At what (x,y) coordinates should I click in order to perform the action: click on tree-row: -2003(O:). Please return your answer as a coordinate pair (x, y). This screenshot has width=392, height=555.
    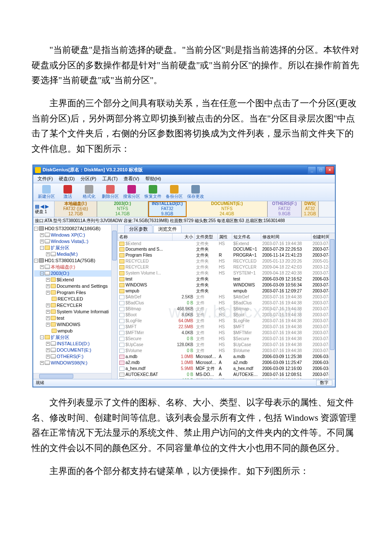
    Looking at the image, I should click on (75, 274).